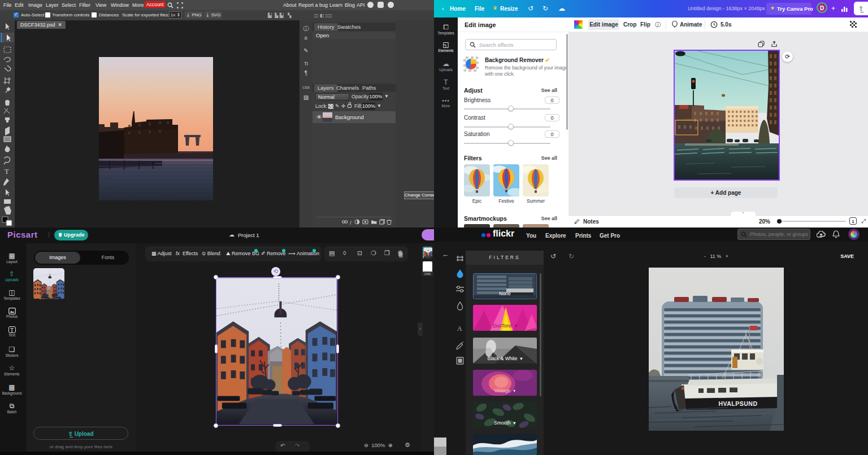 The height and width of the screenshot is (455, 868). What do you see at coordinates (7, 172) in the screenshot?
I see `svg-text: T` at bounding box center [7, 172].